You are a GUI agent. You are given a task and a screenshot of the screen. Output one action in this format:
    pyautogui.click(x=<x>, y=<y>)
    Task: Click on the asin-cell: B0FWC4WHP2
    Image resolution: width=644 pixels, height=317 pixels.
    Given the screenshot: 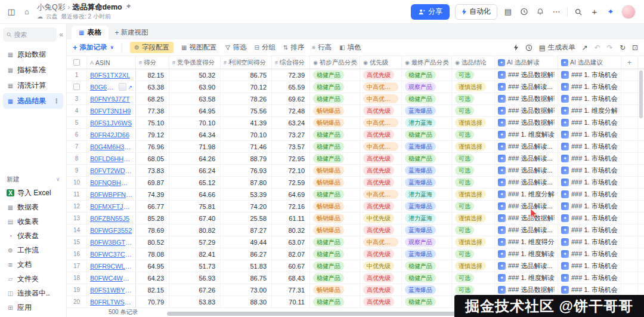 What is the action you would take?
    pyautogui.click(x=112, y=278)
    